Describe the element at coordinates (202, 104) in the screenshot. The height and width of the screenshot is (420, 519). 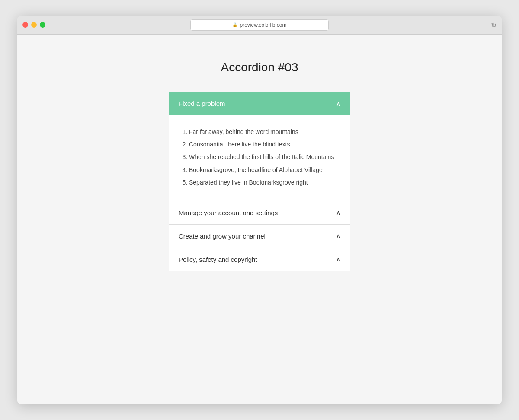
I see `accordion-title-1: Fixed a problem` at that location.